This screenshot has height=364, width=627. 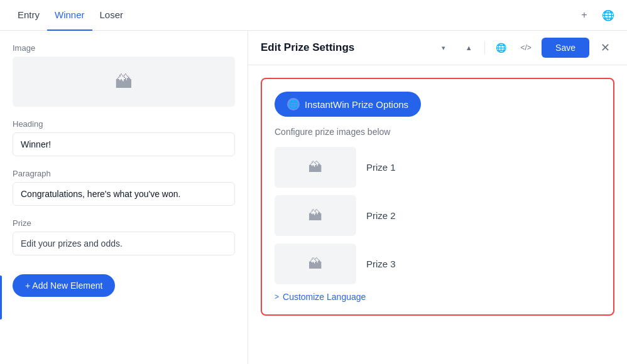 What do you see at coordinates (315, 168) in the screenshot?
I see `prize-image-placeholder-1: 🏔` at bounding box center [315, 168].